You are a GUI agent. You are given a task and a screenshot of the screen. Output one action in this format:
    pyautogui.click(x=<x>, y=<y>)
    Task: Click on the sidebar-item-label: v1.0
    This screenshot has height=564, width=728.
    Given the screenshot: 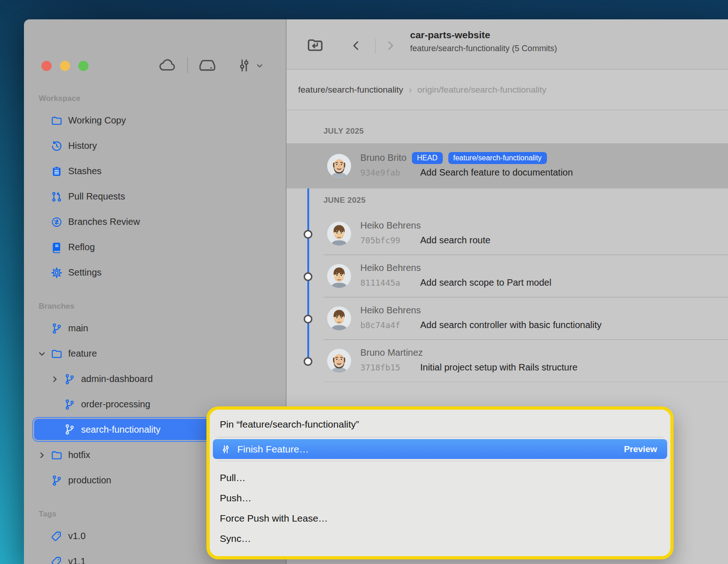 What is the action you would take?
    pyautogui.click(x=77, y=536)
    